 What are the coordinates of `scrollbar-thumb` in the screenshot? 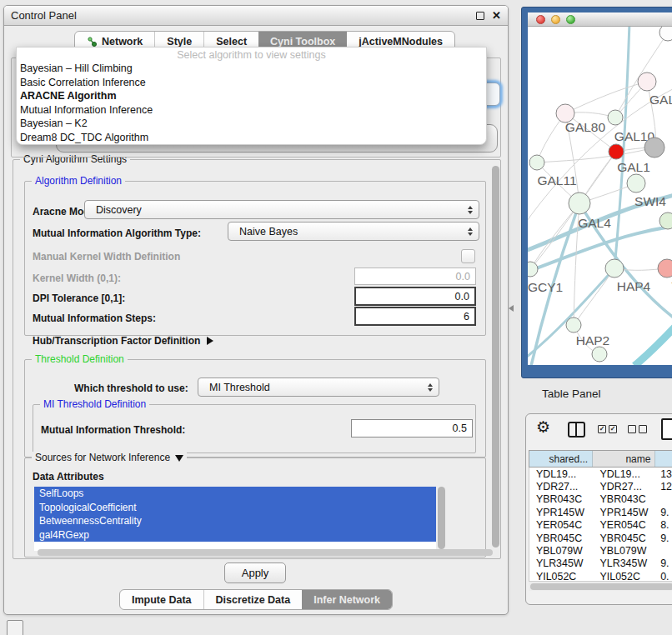 It's located at (601, 587).